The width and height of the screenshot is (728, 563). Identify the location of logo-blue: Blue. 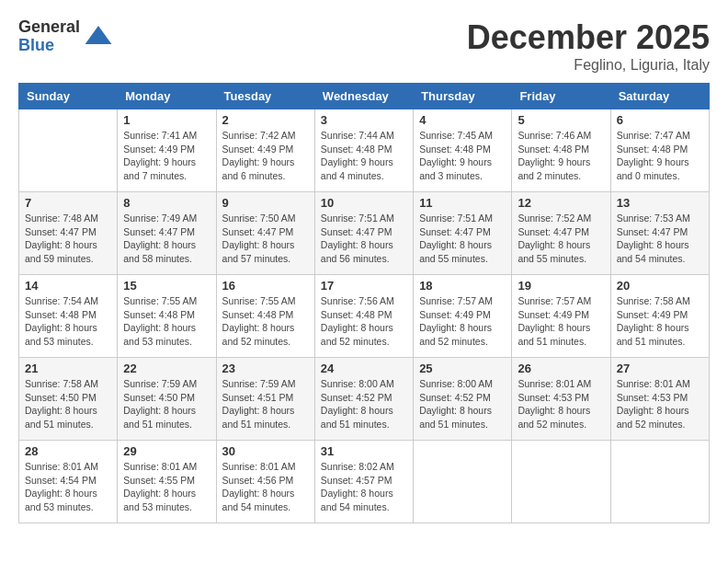
(50, 46).